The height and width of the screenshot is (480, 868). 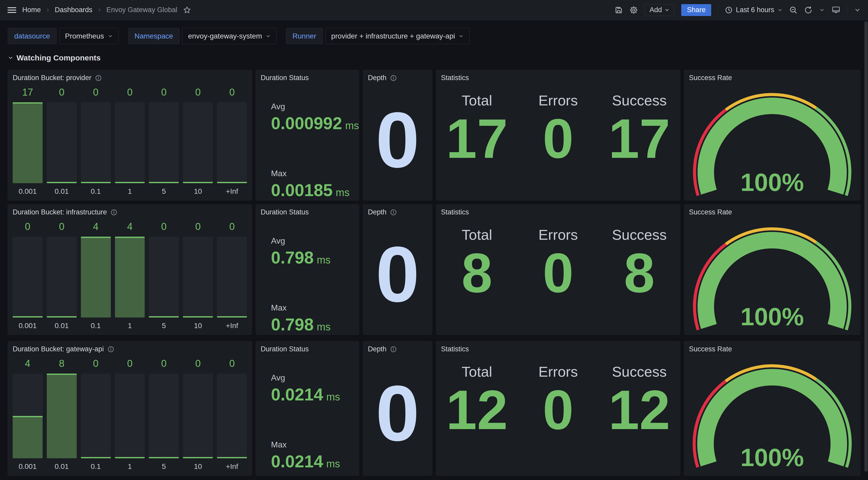 What do you see at coordinates (99, 10) in the screenshot?
I see `chevron-right-icon` at bounding box center [99, 10].